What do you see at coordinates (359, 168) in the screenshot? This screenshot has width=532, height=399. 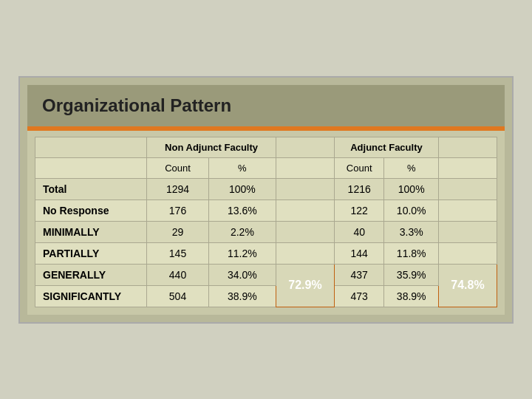 I see `adjunct-count-header: Count` at bounding box center [359, 168].